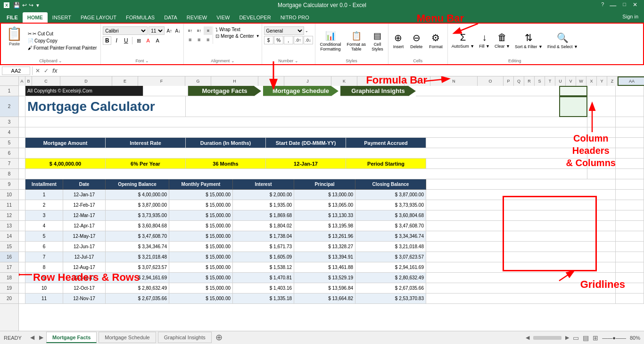 The image size is (644, 344). Describe the element at coordinates (190, 40) in the screenshot. I see `align-left: ≡` at that location.